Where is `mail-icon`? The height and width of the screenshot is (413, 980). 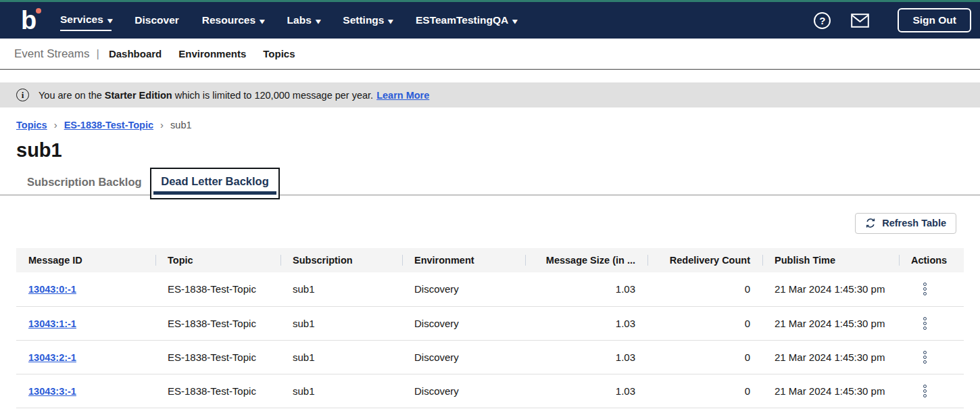 mail-icon is located at coordinates (860, 20).